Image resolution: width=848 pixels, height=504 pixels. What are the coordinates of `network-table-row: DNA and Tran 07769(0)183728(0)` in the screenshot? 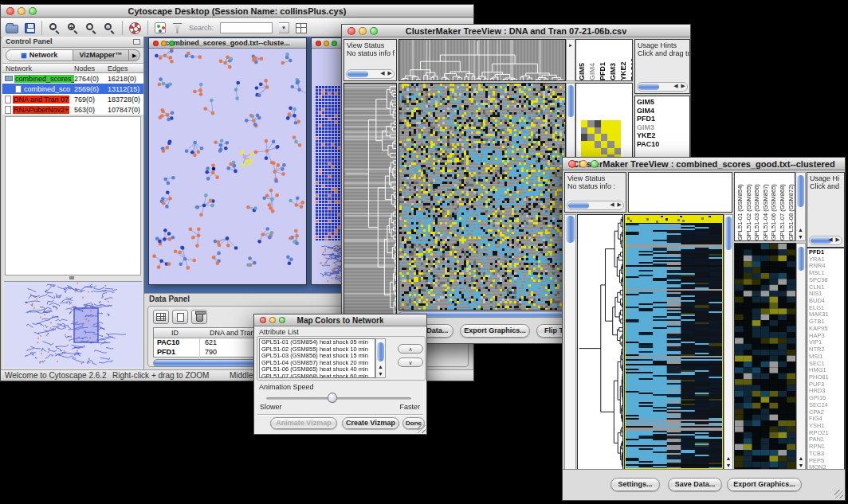 It's located at (73, 99).